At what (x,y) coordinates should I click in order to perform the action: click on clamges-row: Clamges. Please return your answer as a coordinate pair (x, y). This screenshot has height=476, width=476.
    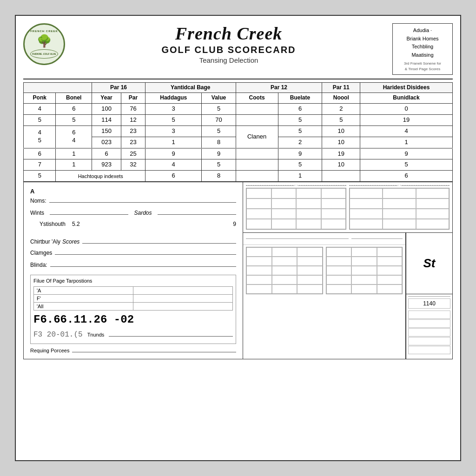
    Looking at the image, I should click on (133, 253).